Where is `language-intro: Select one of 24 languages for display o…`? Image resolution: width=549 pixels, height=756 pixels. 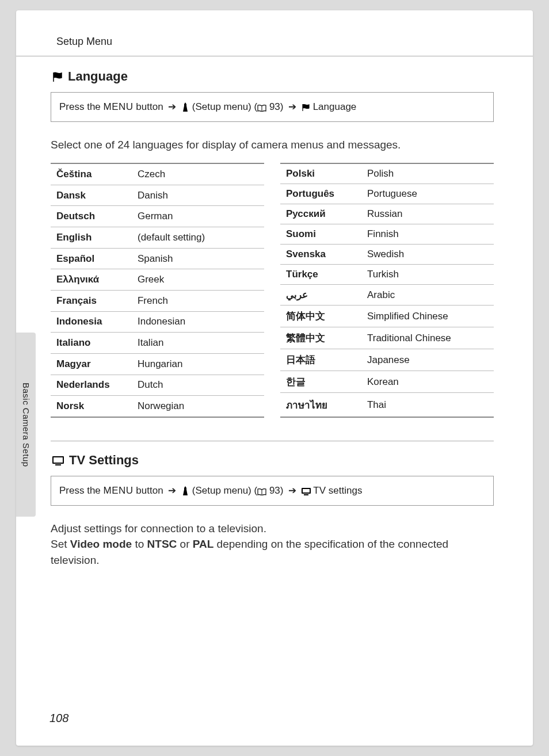 language-intro: Select one of 24 languages for display o… is located at coordinates (272, 145).